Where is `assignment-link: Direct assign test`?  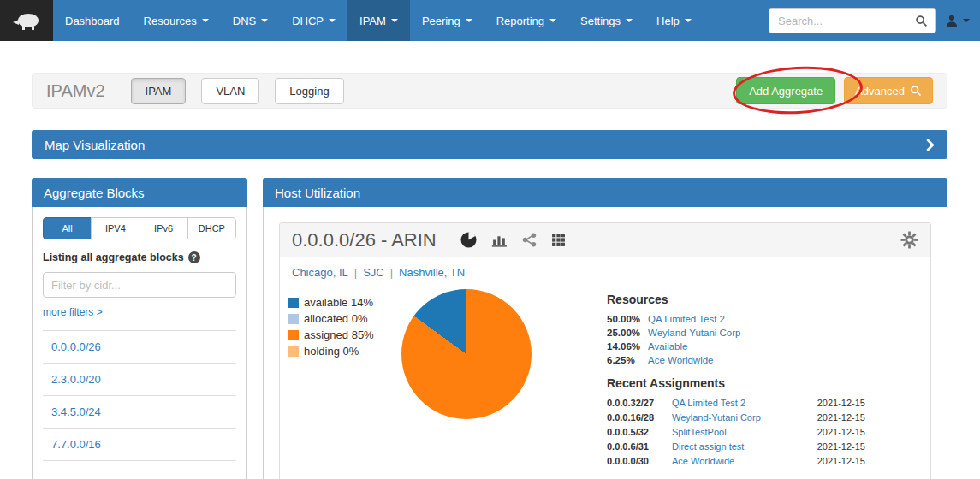 assignment-link: Direct assign test is located at coordinates (738, 446).